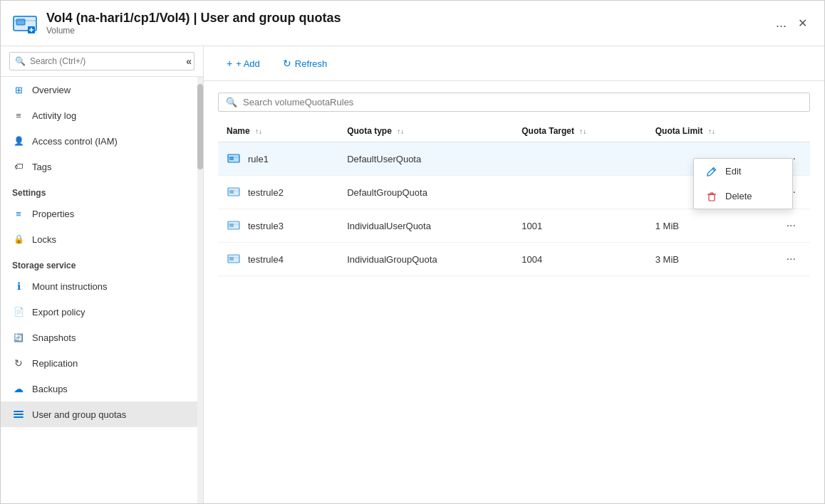 This screenshot has width=825, height=504. I want to click on settings-section-label: Settings, so click(102, 190).